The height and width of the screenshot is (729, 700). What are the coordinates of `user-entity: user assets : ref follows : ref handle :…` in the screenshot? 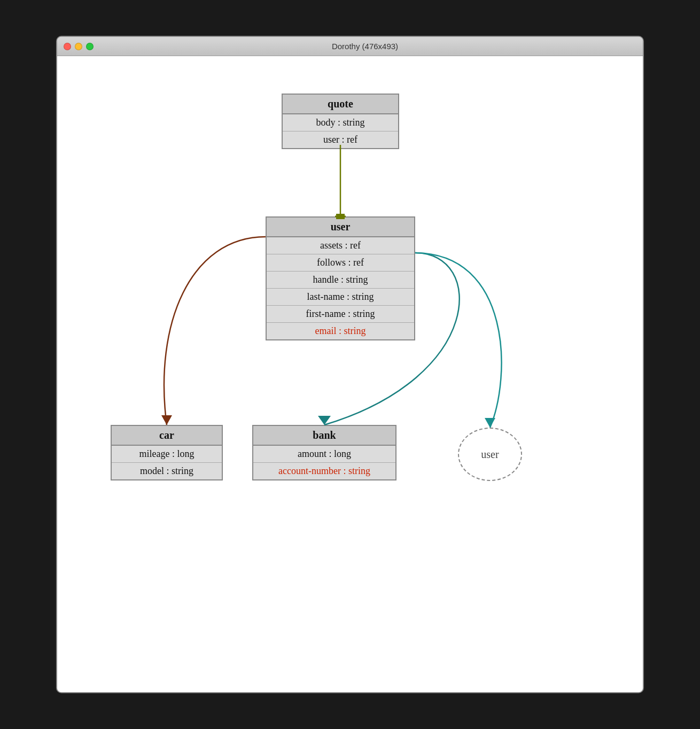 It's located at (340, 278).